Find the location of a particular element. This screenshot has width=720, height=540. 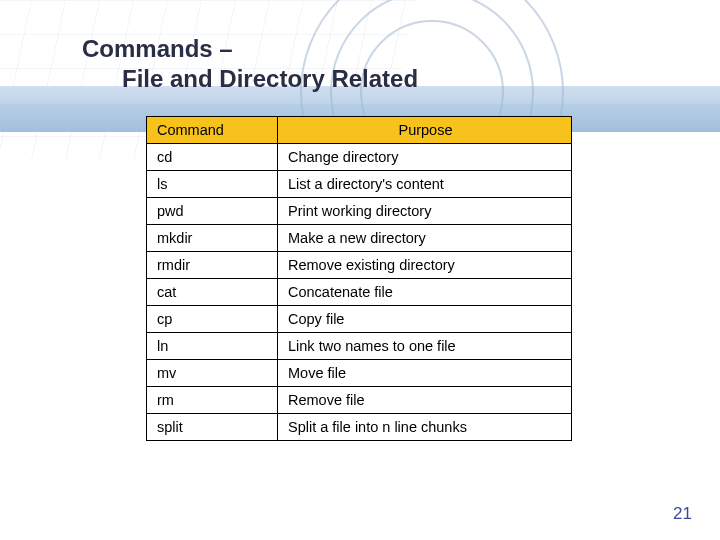

table-header-row: Command Purpose is located at coordinates (360, 130).